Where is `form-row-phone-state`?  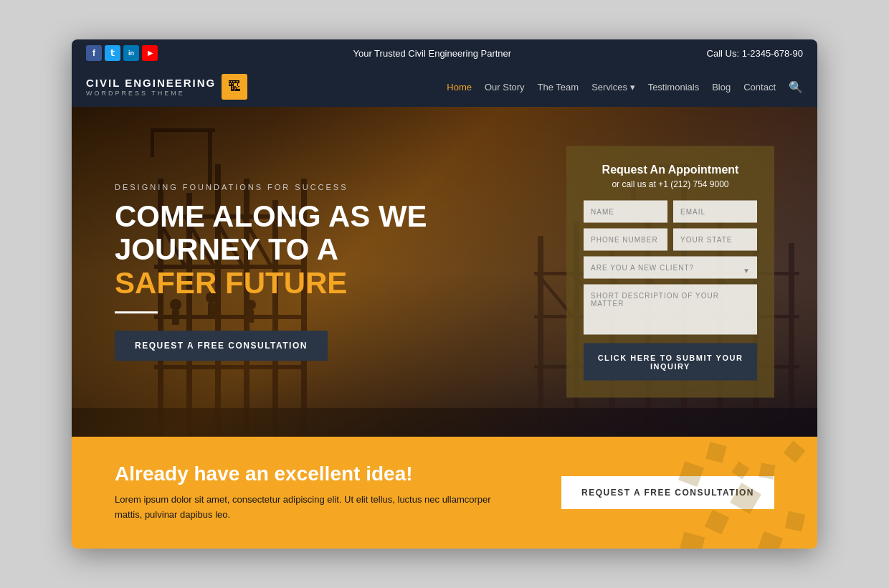 form-row-phone-state is located at coordinates (670, 240).